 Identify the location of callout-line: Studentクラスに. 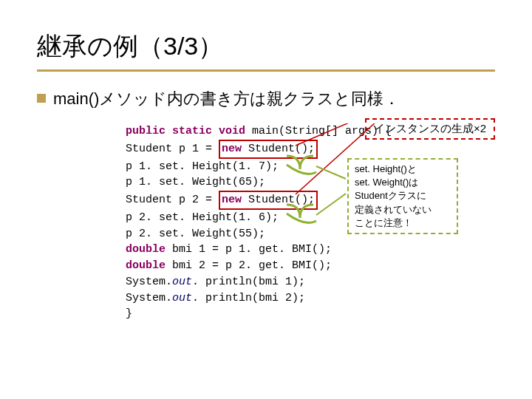
(403, 196).